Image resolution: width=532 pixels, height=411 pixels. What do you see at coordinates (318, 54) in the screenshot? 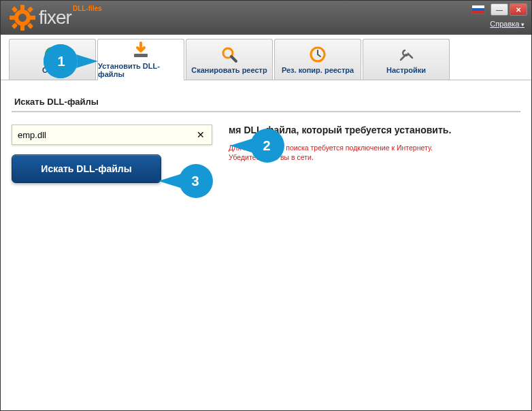
I see `clock-icon` at bounding box center [318, 54].